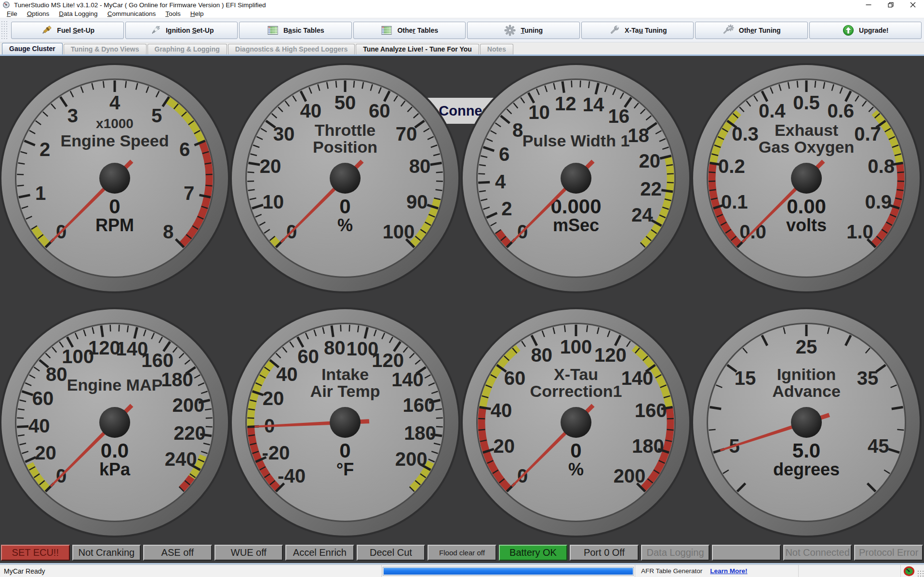  I want to click on svg-text: mSec, so click(576, 225).